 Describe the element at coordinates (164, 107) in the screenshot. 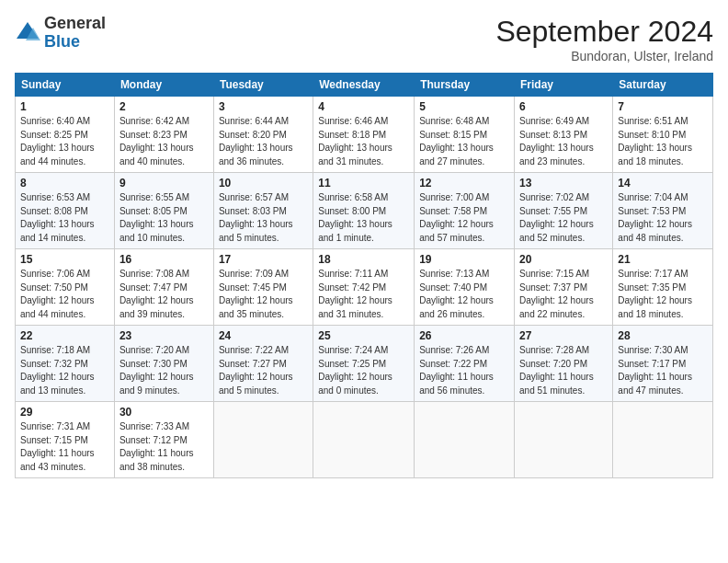

I see `day-number: 2` at that location.